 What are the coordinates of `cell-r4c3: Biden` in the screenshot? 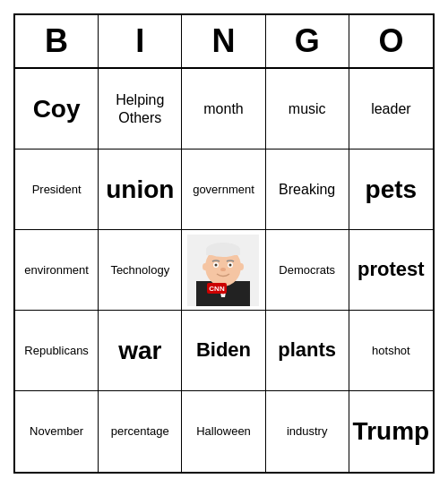 It's located at (224, 351).